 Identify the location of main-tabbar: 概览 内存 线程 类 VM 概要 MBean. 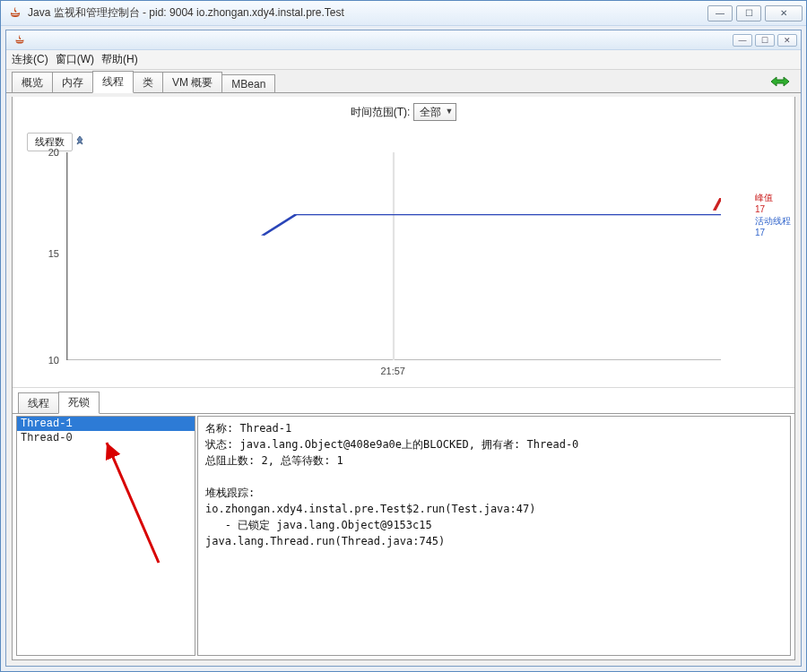
(404, 82).